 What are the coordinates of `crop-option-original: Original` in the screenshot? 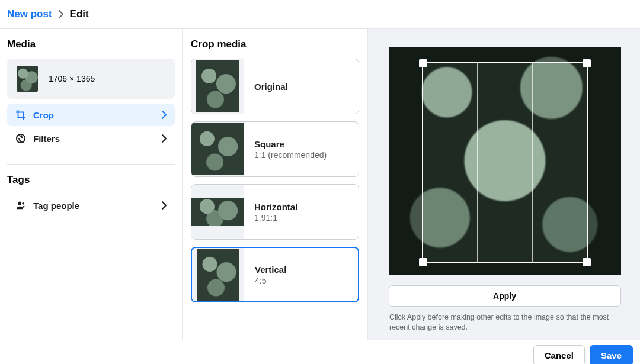 It's located at (275, 86).